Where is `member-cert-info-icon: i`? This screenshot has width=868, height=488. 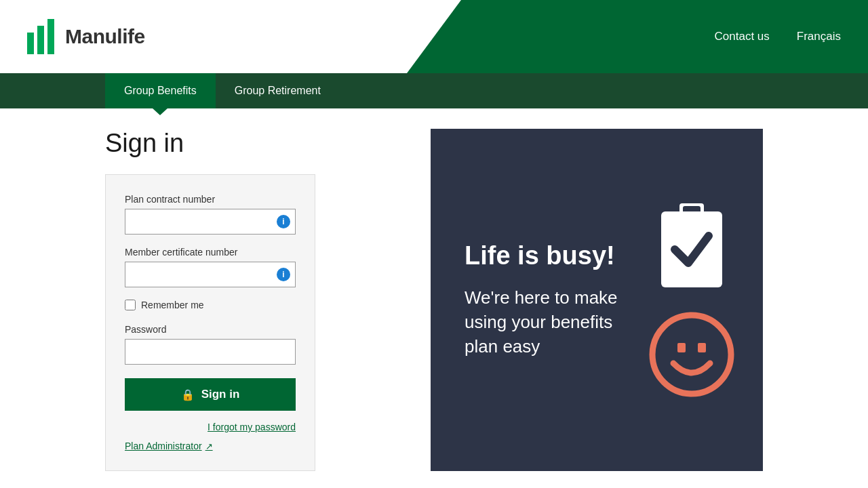 member-cert-info-icon: i is located at coordinates (283, 274).